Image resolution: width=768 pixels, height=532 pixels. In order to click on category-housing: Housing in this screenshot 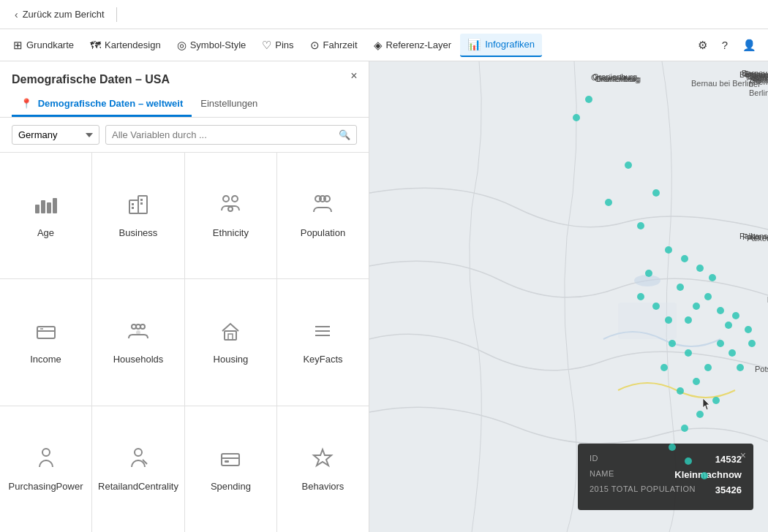, I will do `click(231, 342)`.